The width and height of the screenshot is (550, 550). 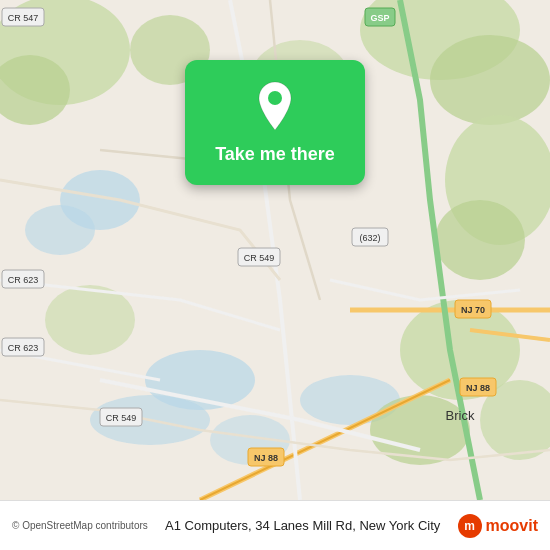 I want to click on svg-text: (632), so click(x=370, y=238).